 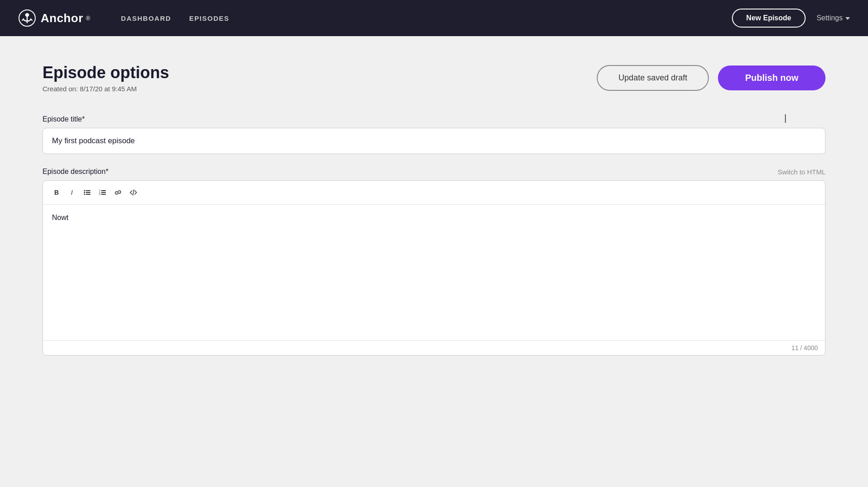 What do you see at coordinates (103, 192) in the screenshot?
I see `ordered-list-icon: 1. 2. 3.` at bounding box center [103, 192].